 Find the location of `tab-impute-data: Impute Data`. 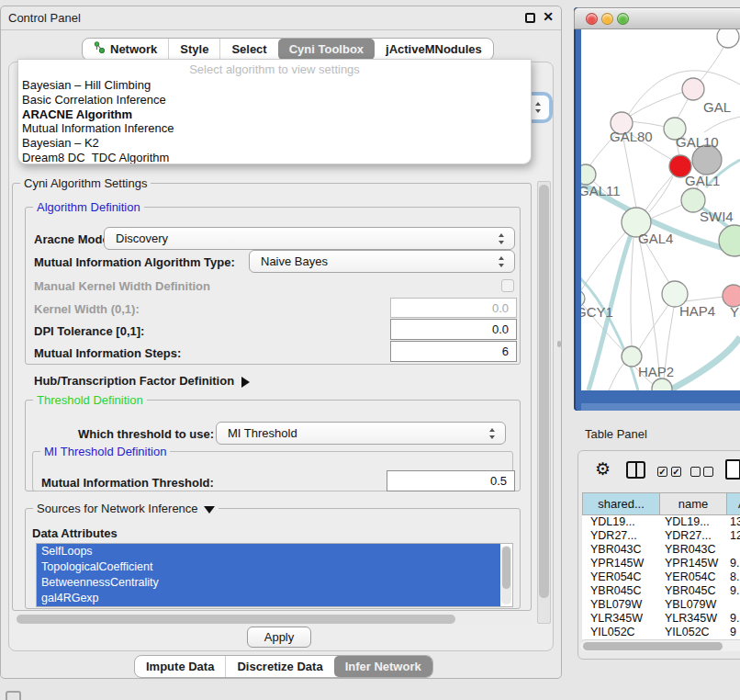

tab-impute-data: Impute Data is located at coordinates (180, 667).